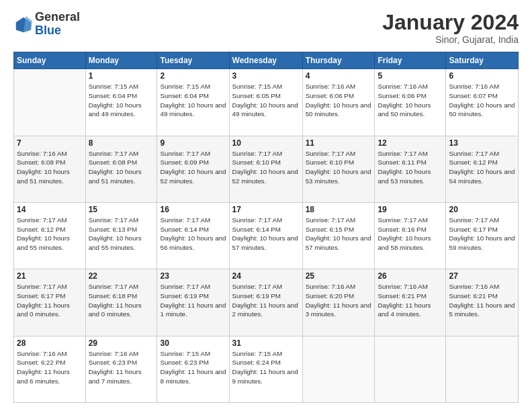  I want to click on calendar-cell: 18Sunrise: 7:17 AM Sunset: 6:15 PM Dayli…, so click(339, 235).